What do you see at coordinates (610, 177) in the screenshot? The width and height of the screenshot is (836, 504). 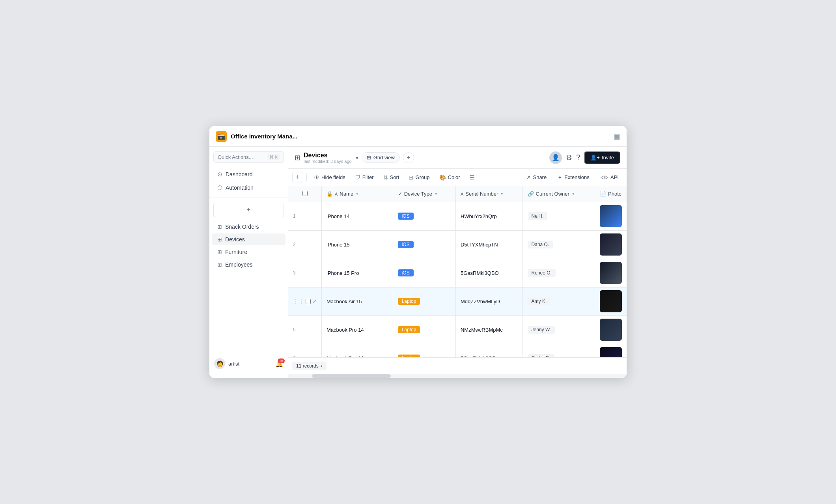 I see `api-button: </> API` at bounding box center [610, 177].